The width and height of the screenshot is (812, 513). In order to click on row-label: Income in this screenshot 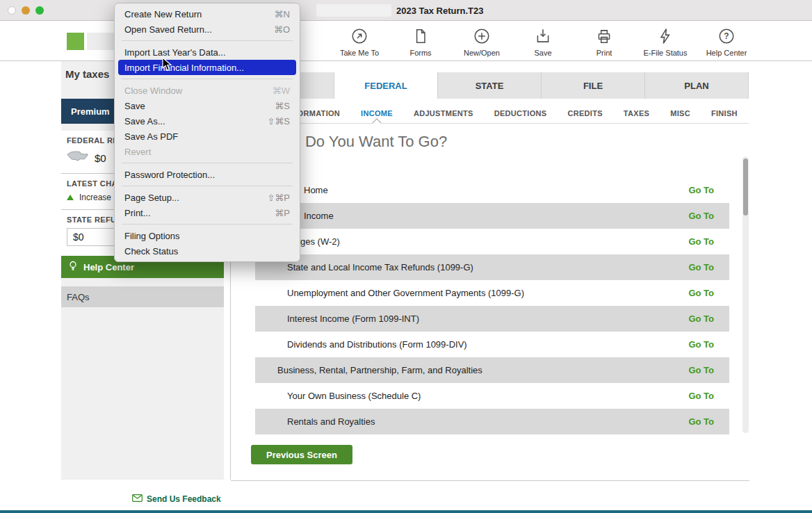, I will do `click(318, 215)`.